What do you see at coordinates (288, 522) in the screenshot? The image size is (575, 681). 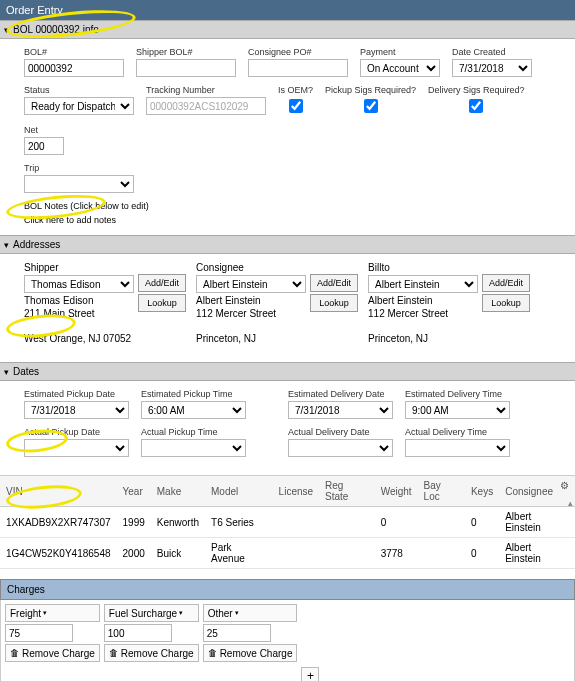 I see `vin-table: VIN Year Make Model License Reg State We…` at bounding box center [288, 522].